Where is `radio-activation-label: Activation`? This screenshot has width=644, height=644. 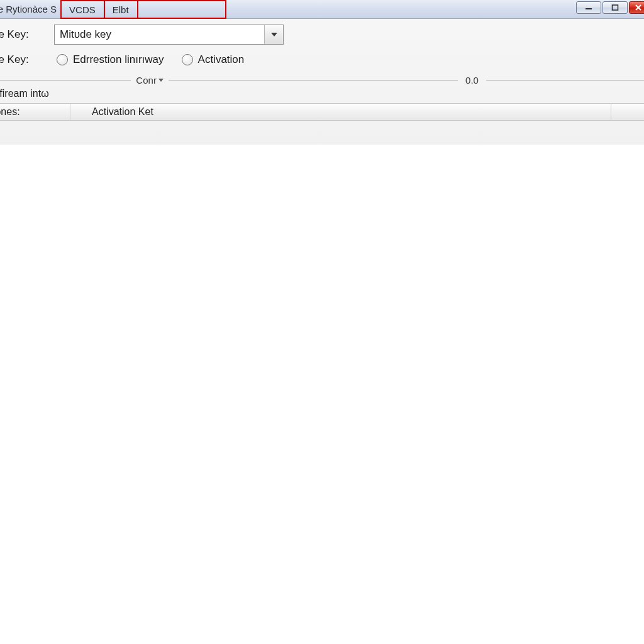 radio-activation-label: Activation is located at coordinates (221, 60).